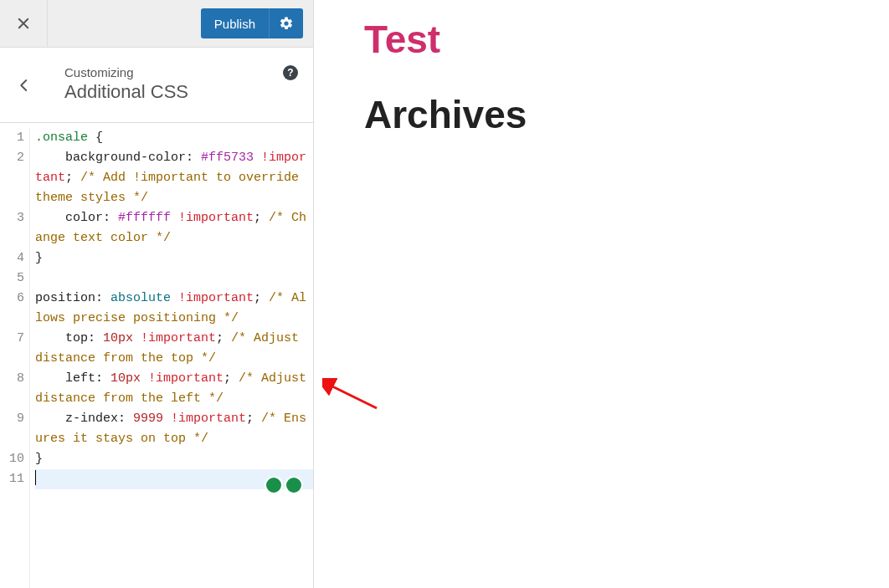 The height and width of the screenshot is (588, 889). What do you see at coordinates (235, 23) in the screenshot?
I see `publish-button: Publish` at bounding box center [235, 23].